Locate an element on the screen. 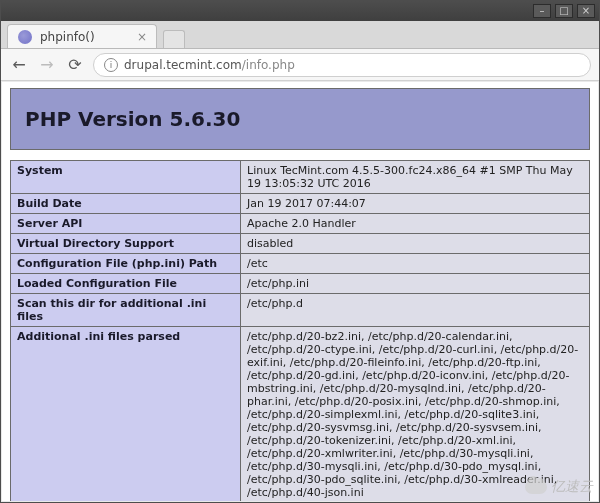 The height and width of the screenshot is (503, 600). table-row: Configuration File (php.ini) Path/etc is located at coordinates (300, 264).